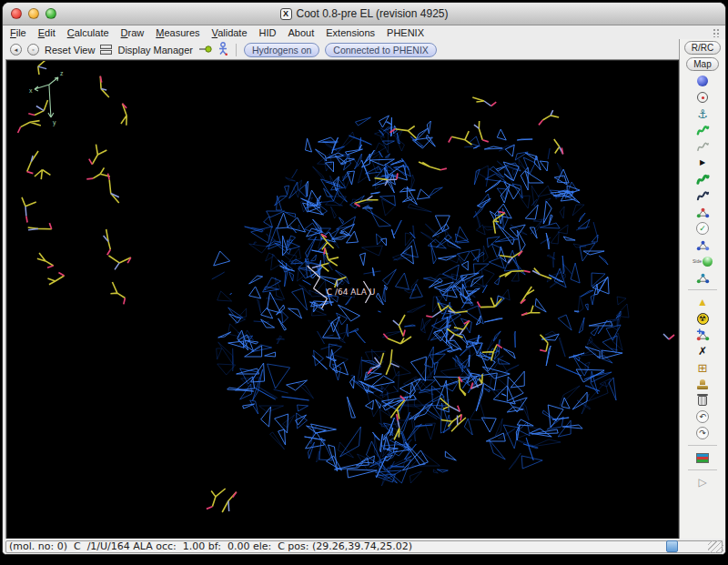  I want to click on add-alt-conf-icon: ▲, so click(703, 302).